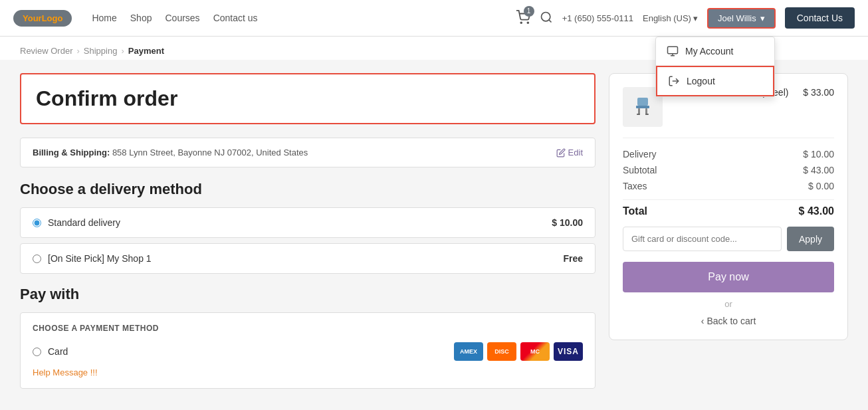 Image resolution: width=868 pixels, height=410 pixels. Describe the element at coordinates (43, 19) in the screenshot. I see `logo: YourLogo` at that location.